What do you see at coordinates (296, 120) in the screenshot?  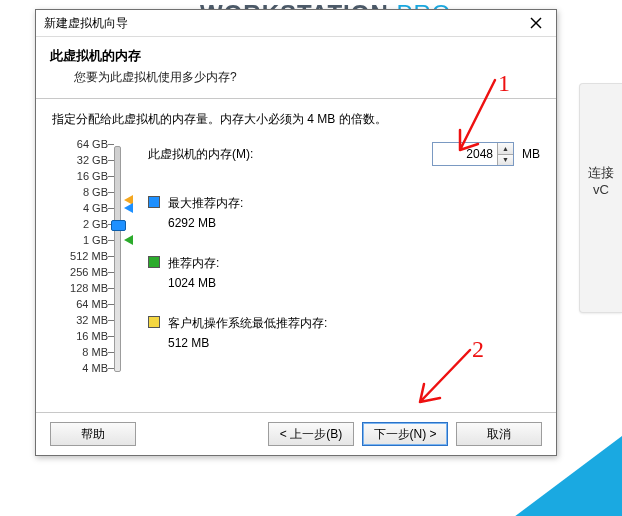 I see `content-tip: 指定分配给此虚拟机的内存量。内存大小必须为 4 MB 的倍数。` at bounding box center [296, 120].